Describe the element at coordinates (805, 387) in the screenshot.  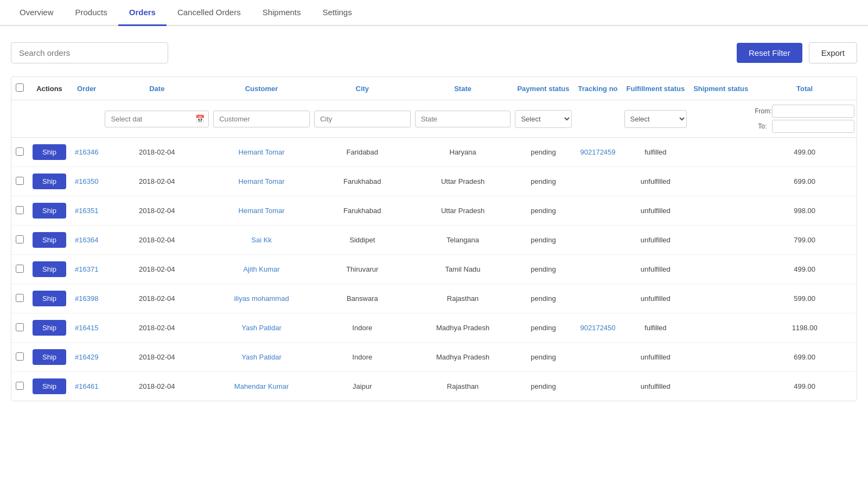
I see `row-total-cell: 499.00` at that location.